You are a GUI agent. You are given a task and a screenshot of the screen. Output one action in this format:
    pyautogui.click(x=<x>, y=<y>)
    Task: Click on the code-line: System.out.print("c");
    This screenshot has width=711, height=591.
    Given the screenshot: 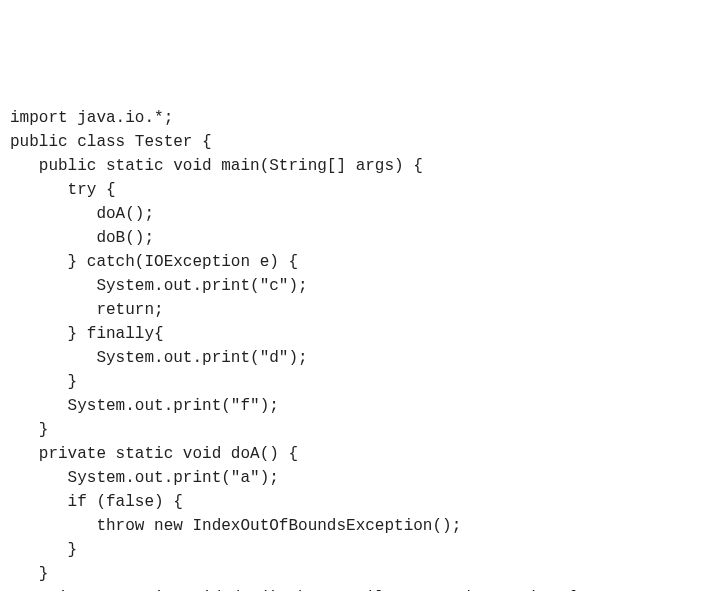 What is the action you would take?
    pyautogui.click(x=159, y=286)
    